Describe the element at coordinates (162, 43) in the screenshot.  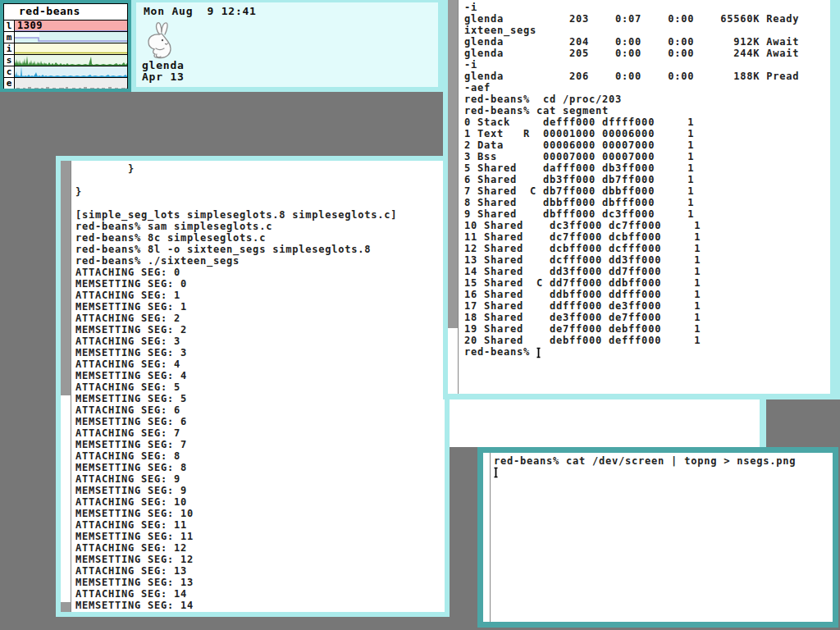
I see `glenda-avatar` at that location.